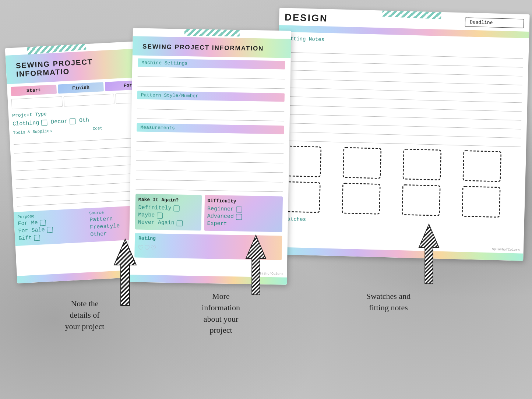  What do you see at coordinates (244, 209) in the screenshot?
I see `beginner-option: Beginner` at bounding box center [244, 209].